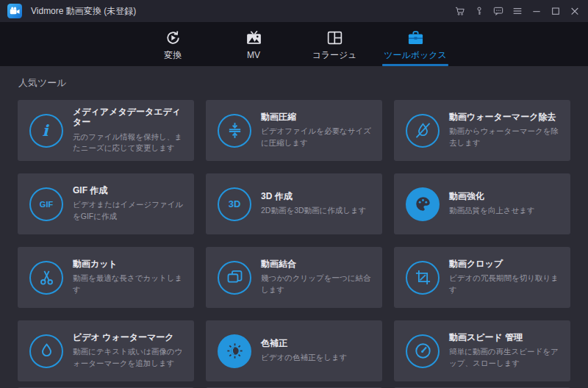 The width and height of the screenshot is (588, 388). What do you see at coordinates (129, 211) in the screenshot?
I see `tool-description: ビデオまたはイメージファイルをGIFに作成` at bounding box center [129, 211].